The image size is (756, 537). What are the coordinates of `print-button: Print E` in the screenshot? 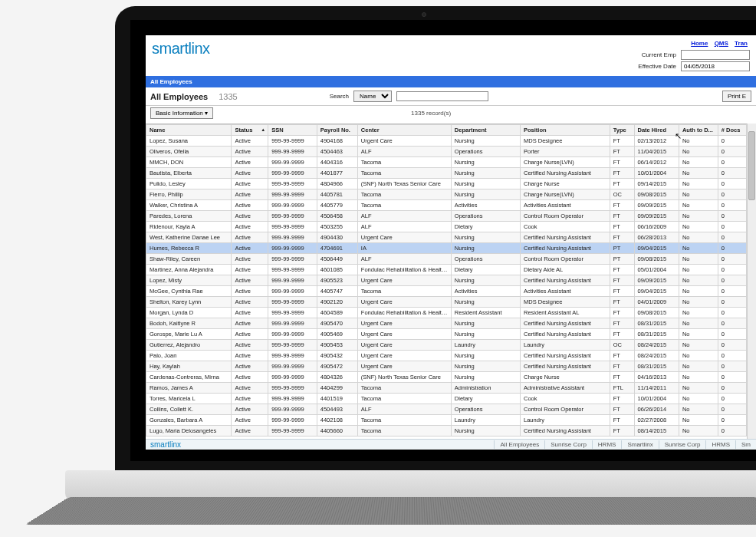 It's located at (737, 97).